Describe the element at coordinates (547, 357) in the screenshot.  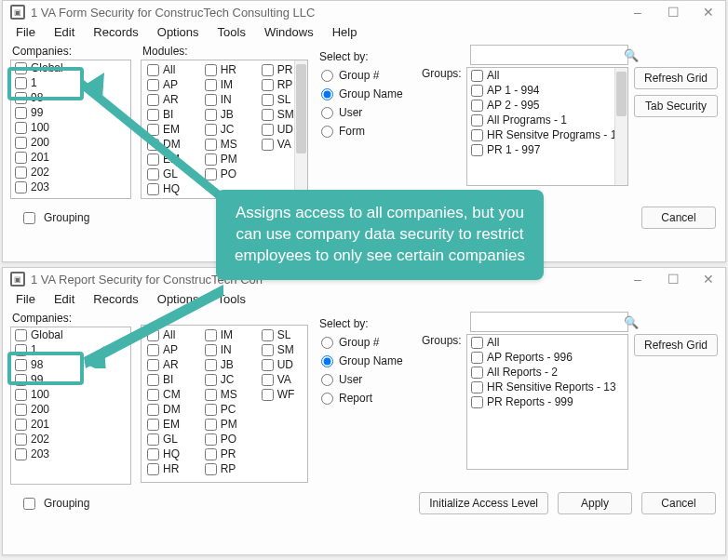
I see `group-item: AP Reports - 996` at that location.